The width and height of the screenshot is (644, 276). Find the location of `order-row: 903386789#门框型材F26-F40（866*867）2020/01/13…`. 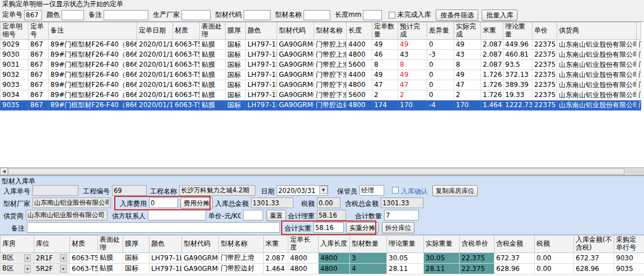

order-row: 903386789#门框型材F26-F40（866*867）2020/01/13… is located at coordinates (321, 85).